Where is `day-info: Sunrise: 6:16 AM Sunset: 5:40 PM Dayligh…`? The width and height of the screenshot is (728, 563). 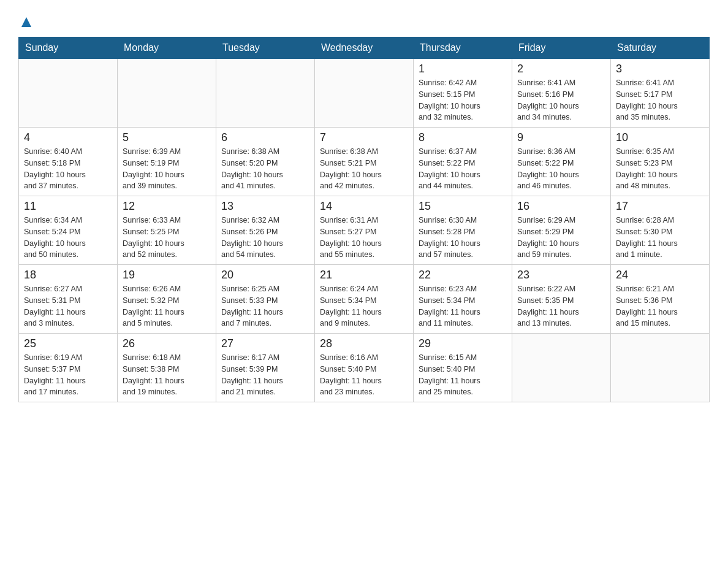 day-info: Sunrise: 6:16 AM Sunset: 5:40 PM Dayligh… is located at coordinates (364, 375).